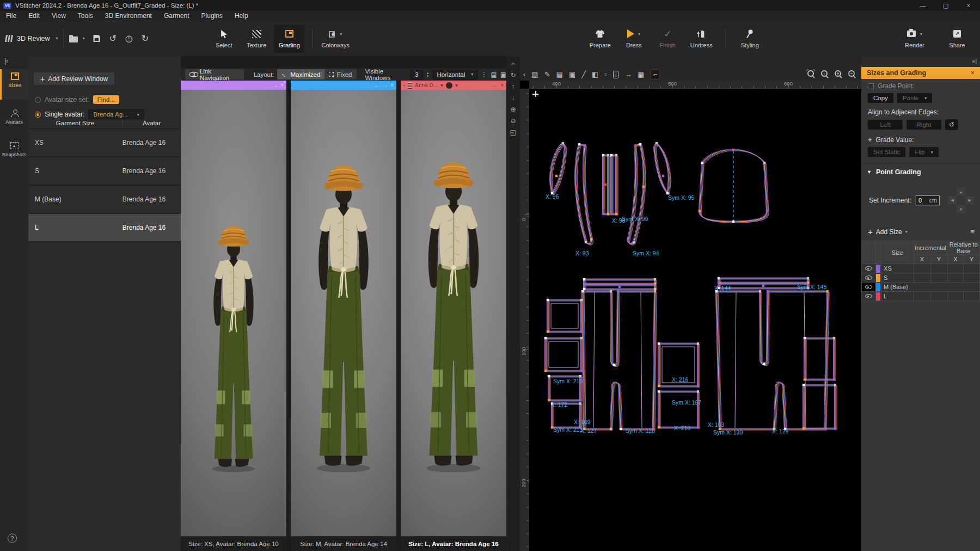 The image size is (980, 551). Describe the element at coordinates (970, 200) in the screenshot. I see `arrow-right-button: ▶` at that location.